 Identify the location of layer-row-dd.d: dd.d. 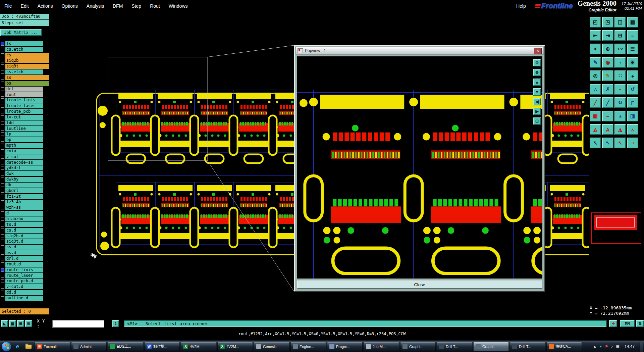
(25, 293).